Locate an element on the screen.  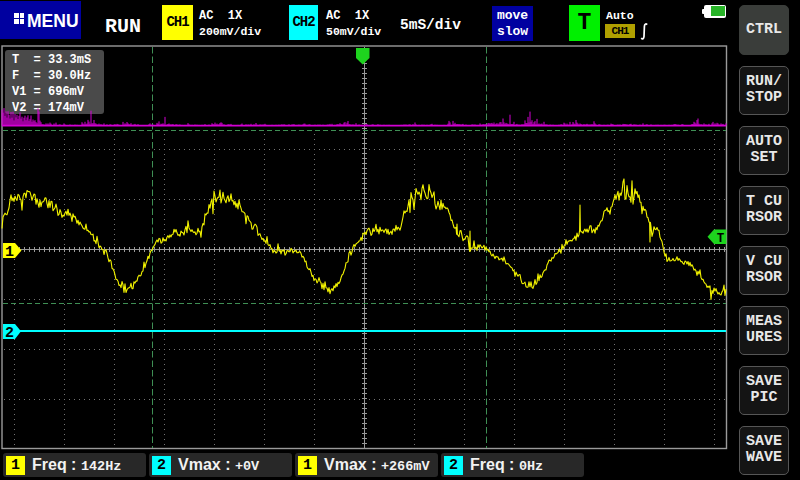
svg-text: T is located at coordinates (721, 239).